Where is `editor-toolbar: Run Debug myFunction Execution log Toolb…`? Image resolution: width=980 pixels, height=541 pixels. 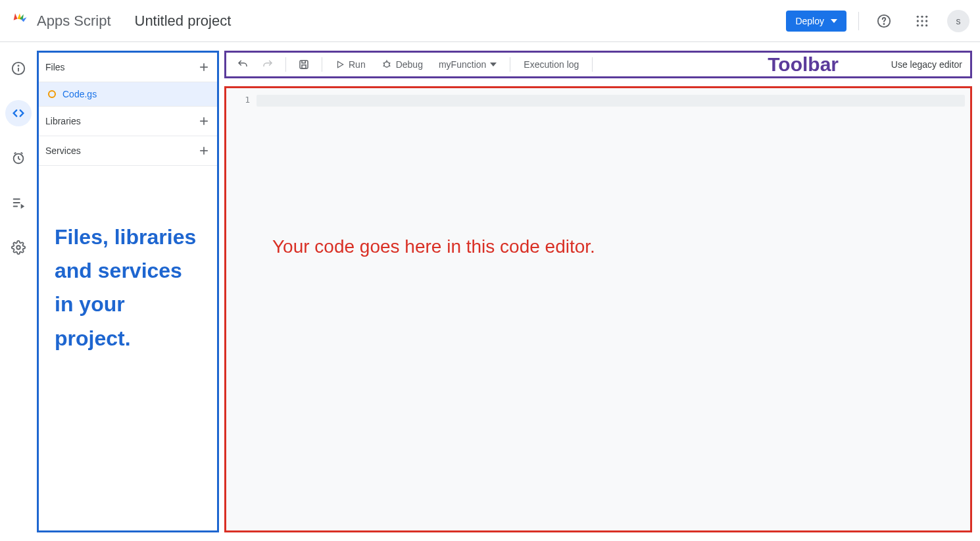 editor-toolbar: Run Debug myFunction Execution log Toolb… is located at coordinates (599, 64).